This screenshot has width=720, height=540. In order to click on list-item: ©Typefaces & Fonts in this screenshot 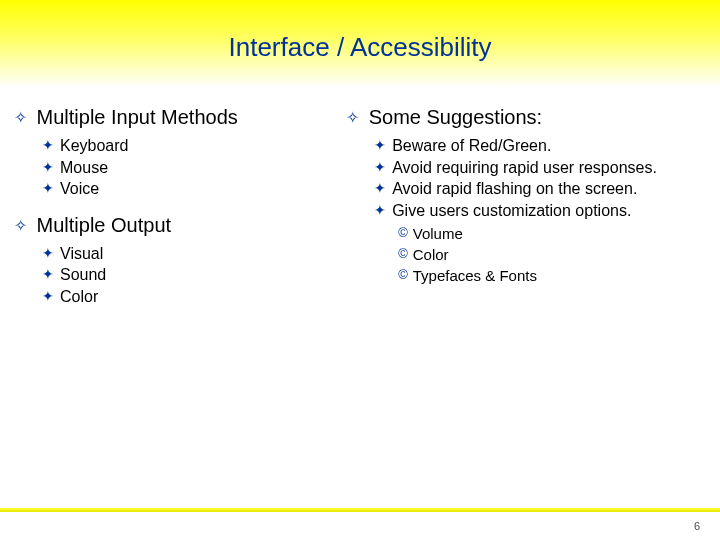, I will do `click(552, 276)`.